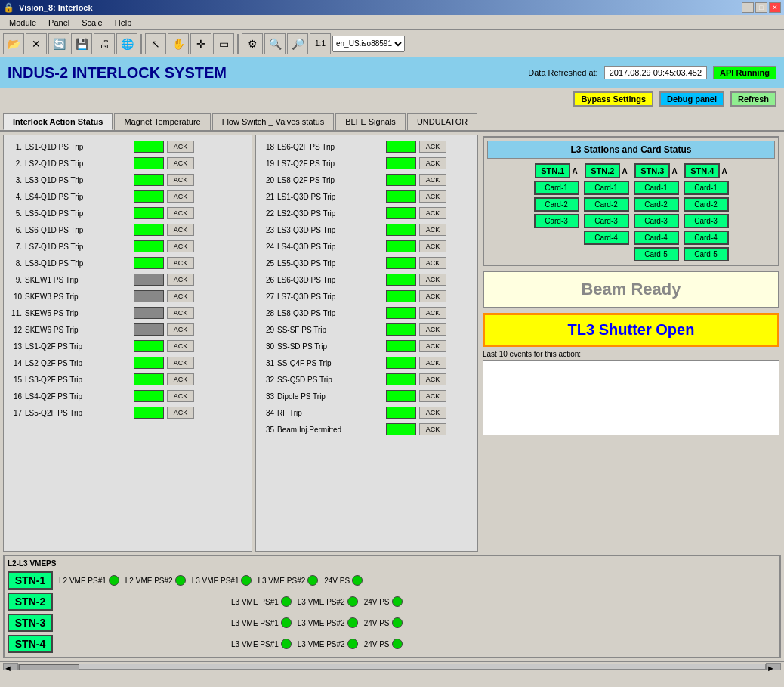 Image resolution: width=784 pixels, height=687 pixels. What do you see at coordinates (201, 44) in the screenshot?
I see `move-icon: ✛` at bounding box center [201, 44].